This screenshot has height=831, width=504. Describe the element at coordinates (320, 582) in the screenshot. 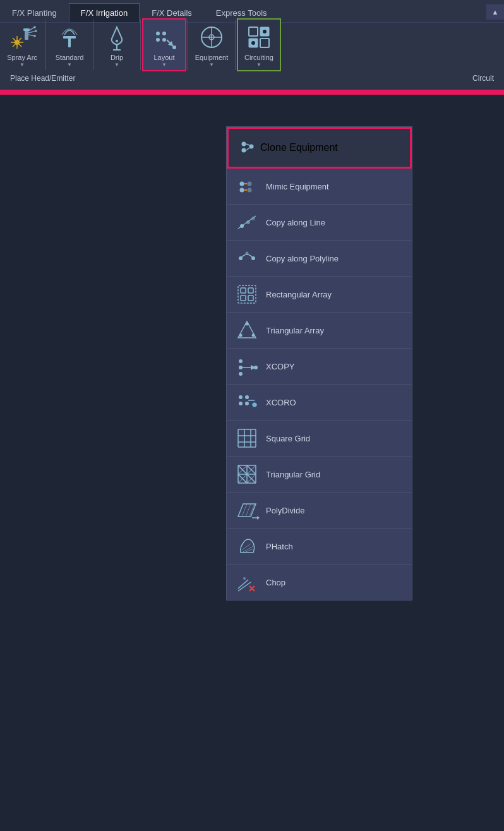

I see `dropdown-item-chop: Chop` at that location.